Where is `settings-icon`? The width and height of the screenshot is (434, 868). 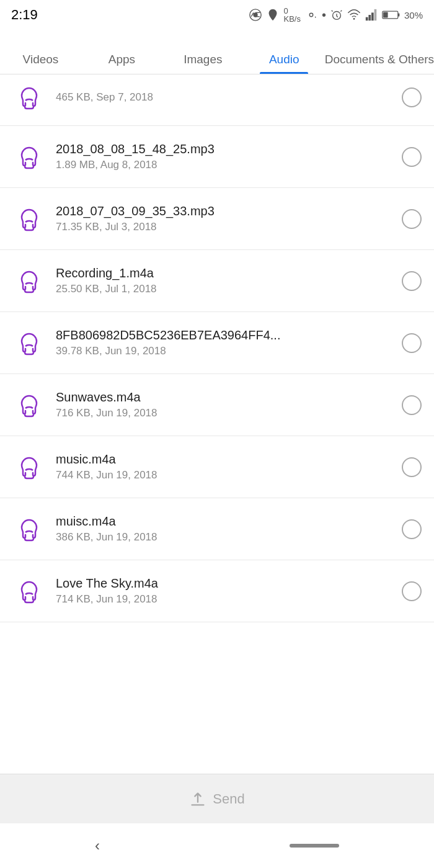
settings-icon is located at coordinates (311, 15).